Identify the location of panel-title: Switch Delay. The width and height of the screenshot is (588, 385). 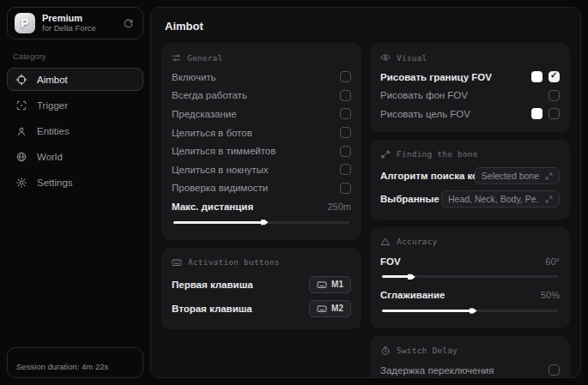
(427, 350).